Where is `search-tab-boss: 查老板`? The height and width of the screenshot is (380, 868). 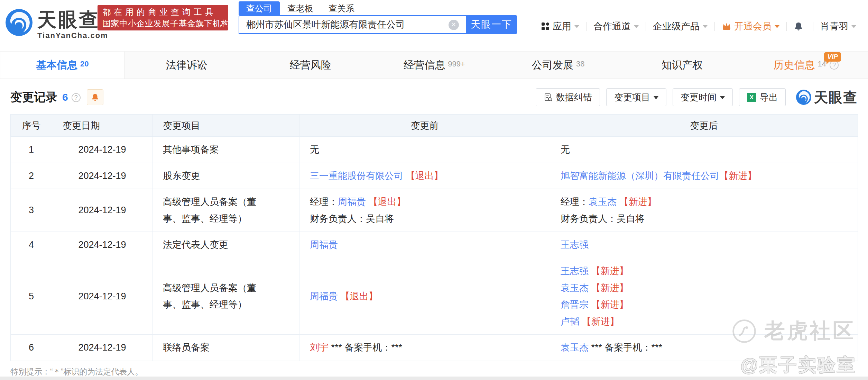
search-tab-boss: 查老板 is located at coordinates (300, 8).